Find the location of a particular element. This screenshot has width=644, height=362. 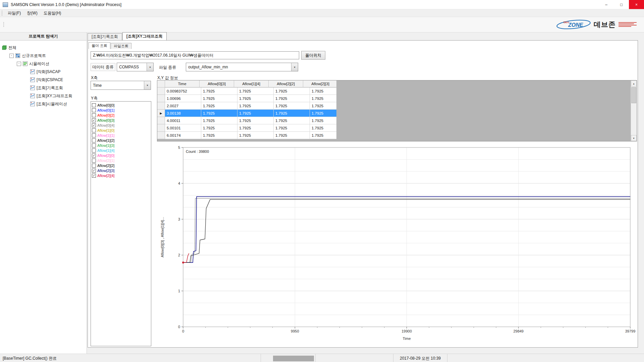

table-row: 1.006961.79251.79251.79251.7925 is located at coordinates (247, 99).